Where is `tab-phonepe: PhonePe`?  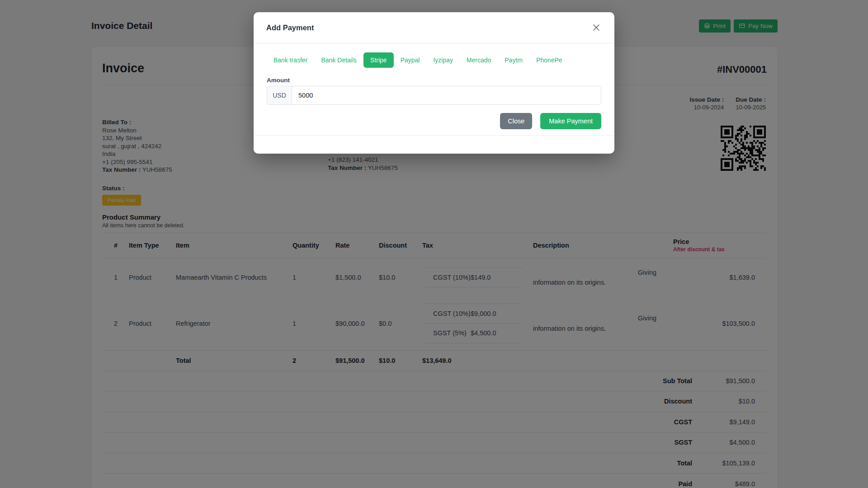 tab-phonepe: PhonePe is located at coordinates (549, 60).